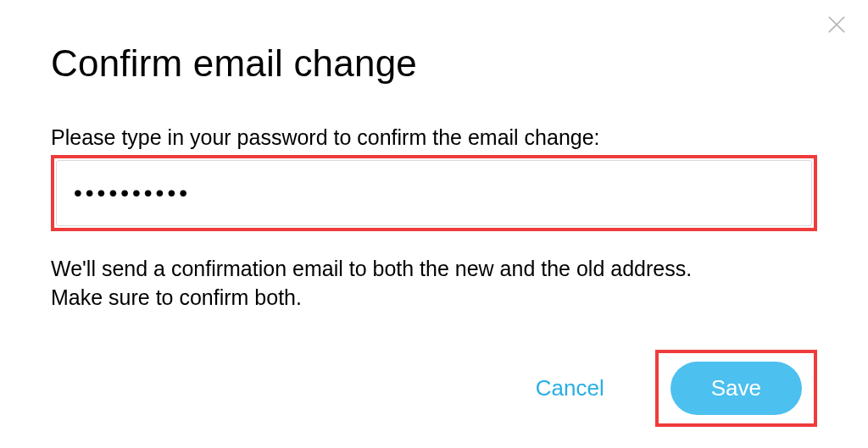  What do you see at coordinates (398, 284) in the screenshot?
I see `confirmation-info-text: We'll send a confirmation email to both …` at bounding box center [398, 284].